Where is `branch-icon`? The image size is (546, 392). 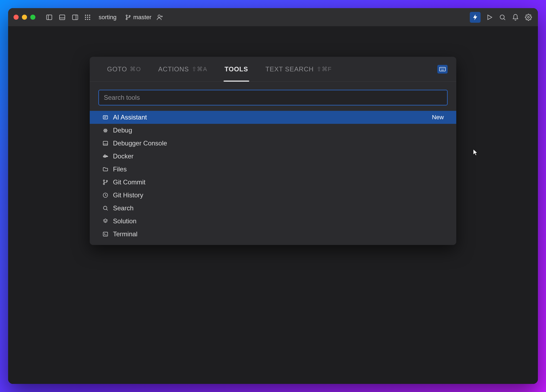
branch-icon is located at coordinates (128, 17).